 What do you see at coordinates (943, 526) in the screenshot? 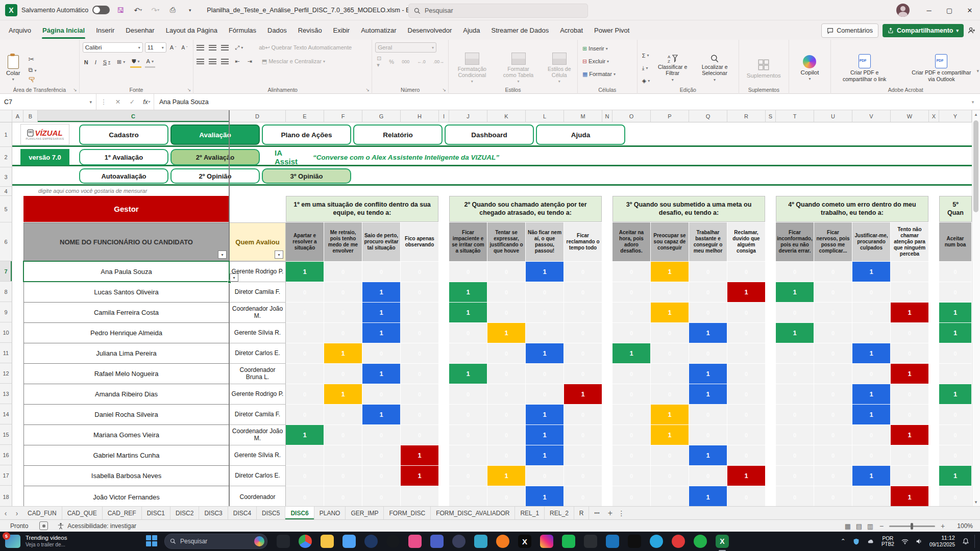
I see `zoom-in-icon: +` at bounding box center [943, 526].